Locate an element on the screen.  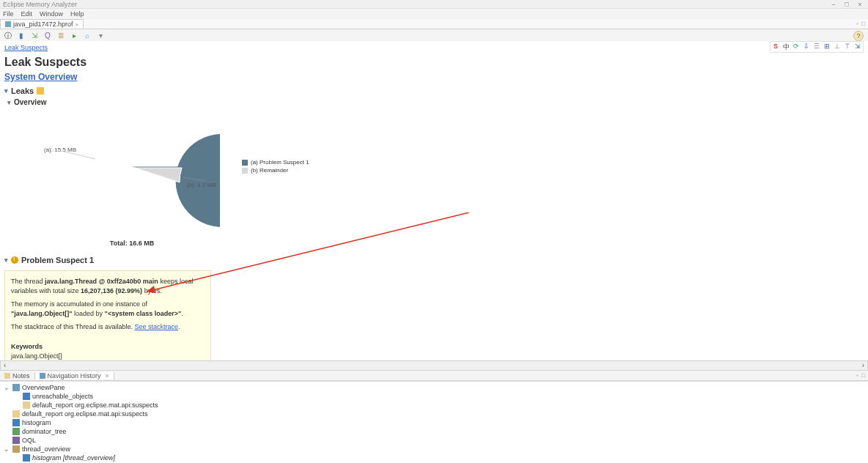
legend-swatch-a is located at coordinates (245, 163).